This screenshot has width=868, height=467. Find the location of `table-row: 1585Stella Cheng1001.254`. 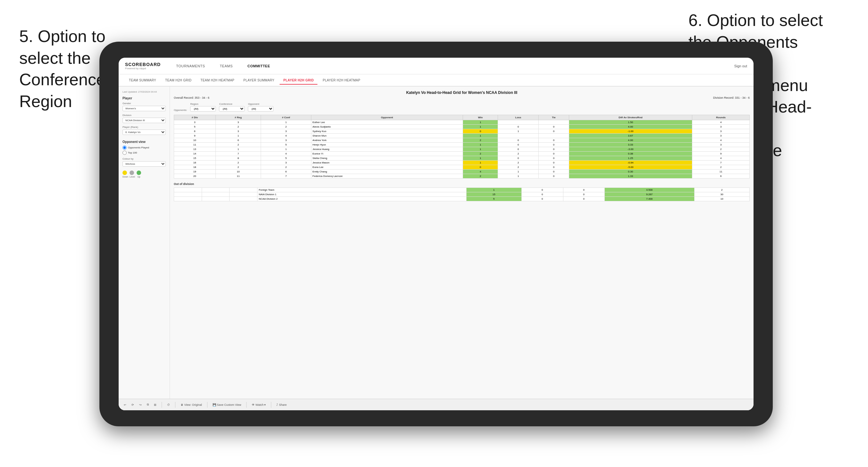

table-row: 1585Stella Cheng1001.254 is located at coordinates (462, 158).